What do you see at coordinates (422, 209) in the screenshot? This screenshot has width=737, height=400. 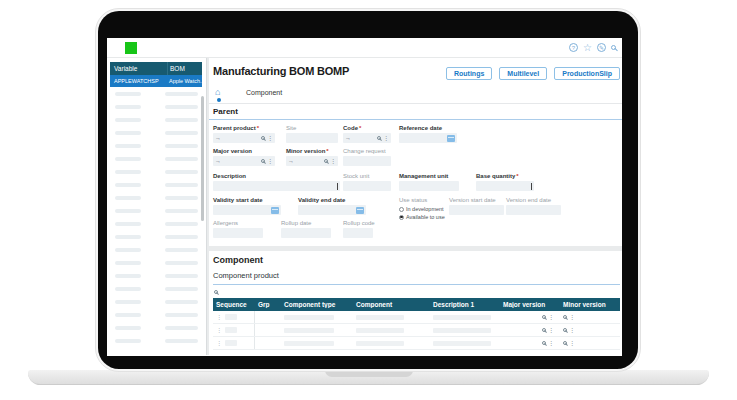 I see `radio-in-development: In development` at bounding box center [422, 209].